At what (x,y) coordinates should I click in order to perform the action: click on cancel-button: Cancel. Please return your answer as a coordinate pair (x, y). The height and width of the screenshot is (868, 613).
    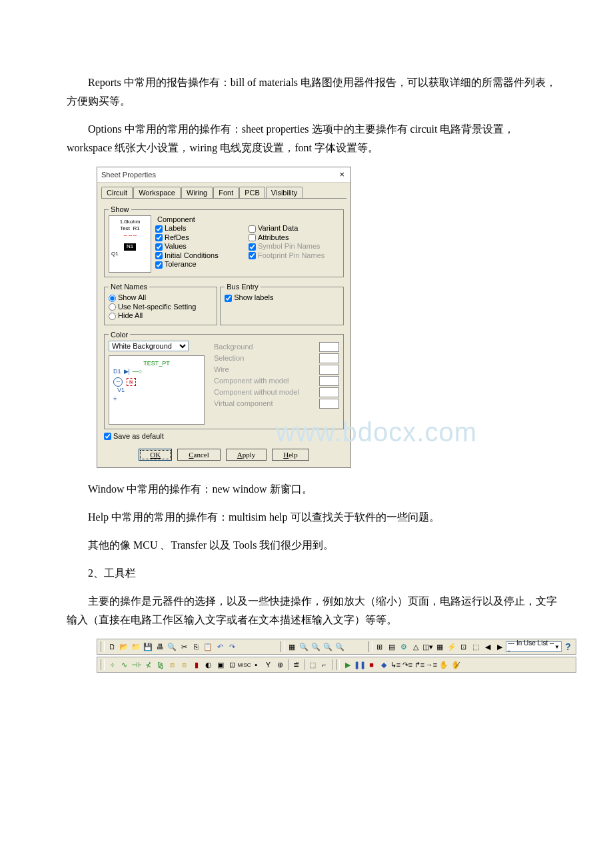
    Looking at the image, I should click on (199, 455).